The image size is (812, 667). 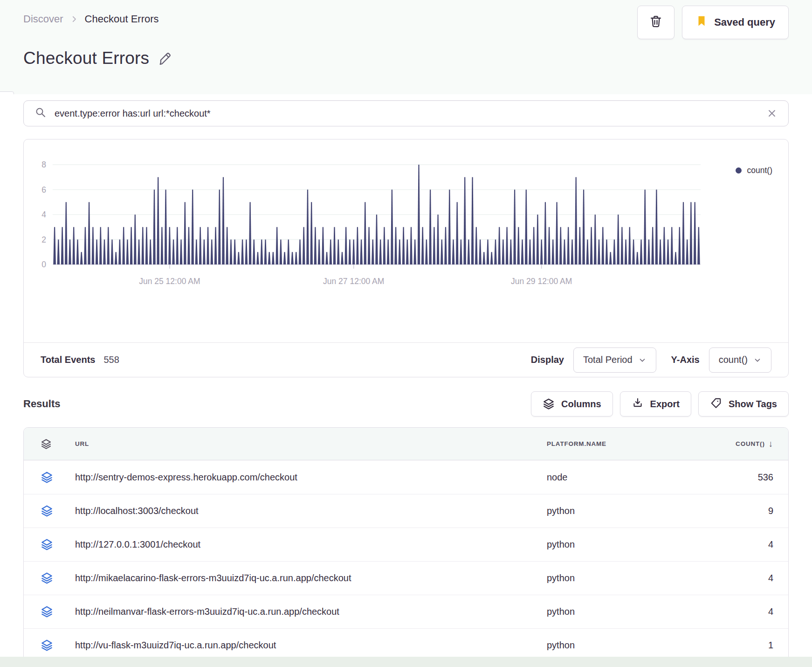 I want to click on saved-query-label: Saved query, so click(x=745, y=22).